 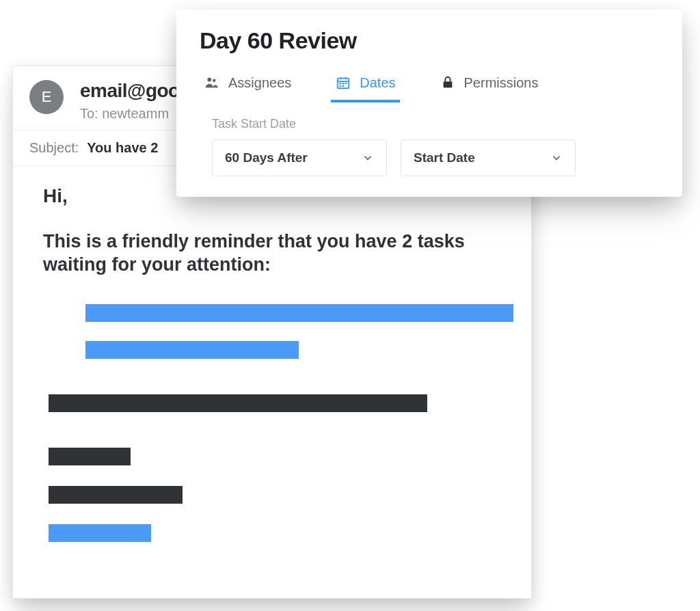 What do you see at coordinates (46, 97) in the screenshot?
I see `avatar: E` at bounding box center [46, 97].